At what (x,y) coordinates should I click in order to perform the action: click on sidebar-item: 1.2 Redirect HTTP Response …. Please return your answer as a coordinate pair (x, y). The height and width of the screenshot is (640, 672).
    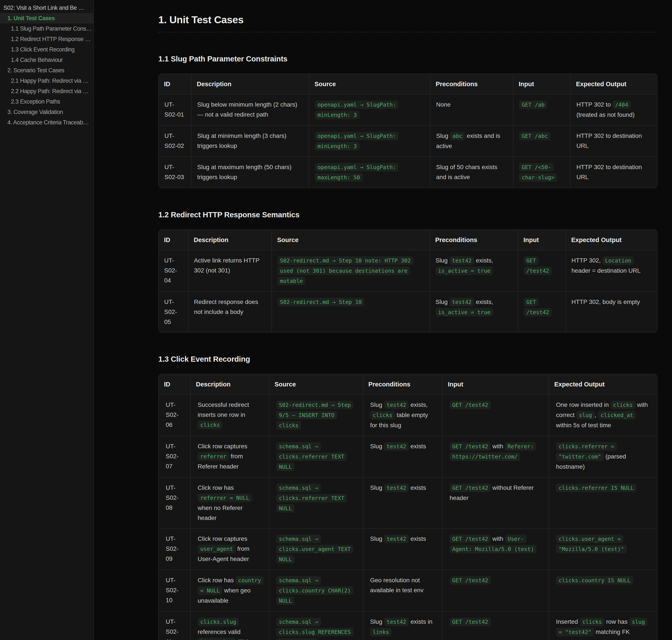
    Looking at the image, I should click on (47, 39).